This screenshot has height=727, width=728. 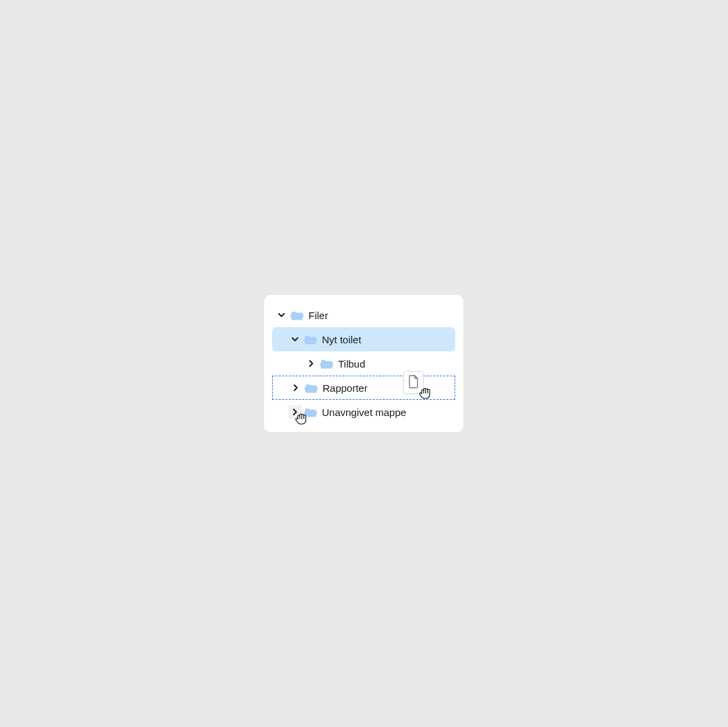 I want to click on file-icon, so click(x=413, y=382).